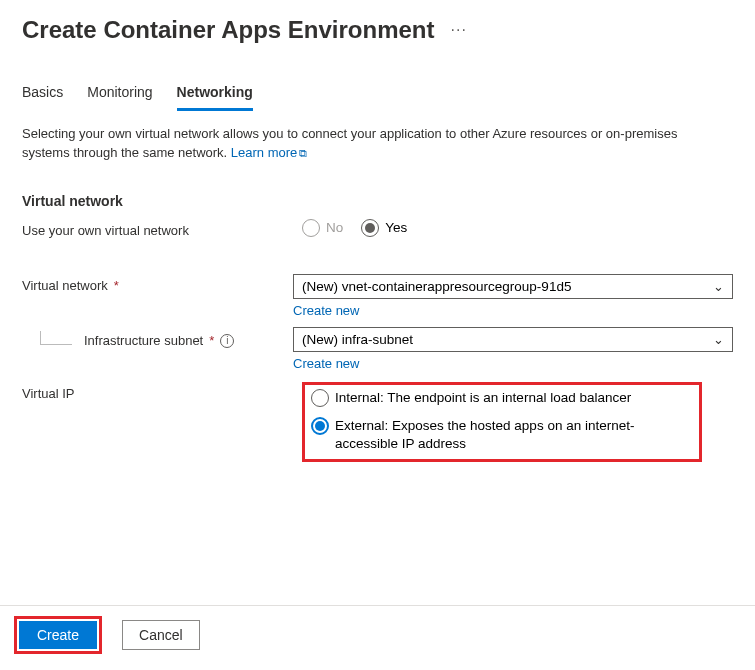 This screenshot has height=670, width=755. Describe the element at coordinates (162, 392) in the screenshot. I see `label-virtual-ip: Virtual IP` at that location.